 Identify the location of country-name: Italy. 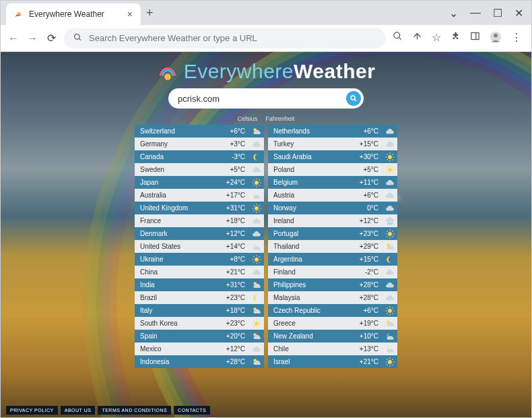
(176, 310).